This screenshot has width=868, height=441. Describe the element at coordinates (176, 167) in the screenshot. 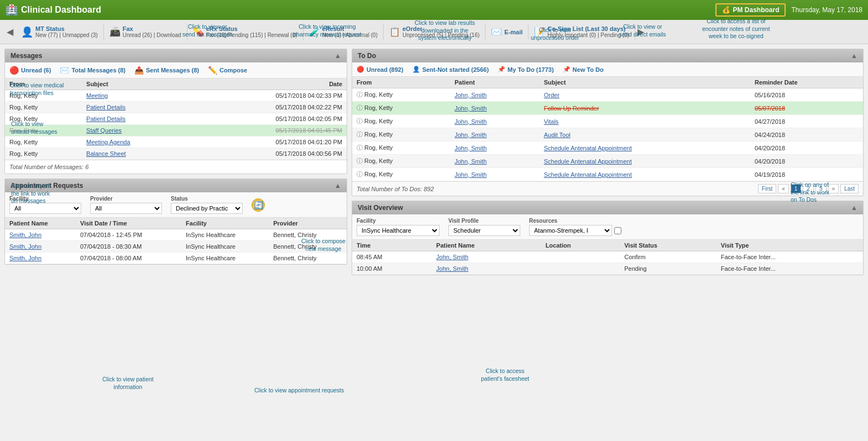

I see `messages-total: Total Number of Messages: 6` at that location.